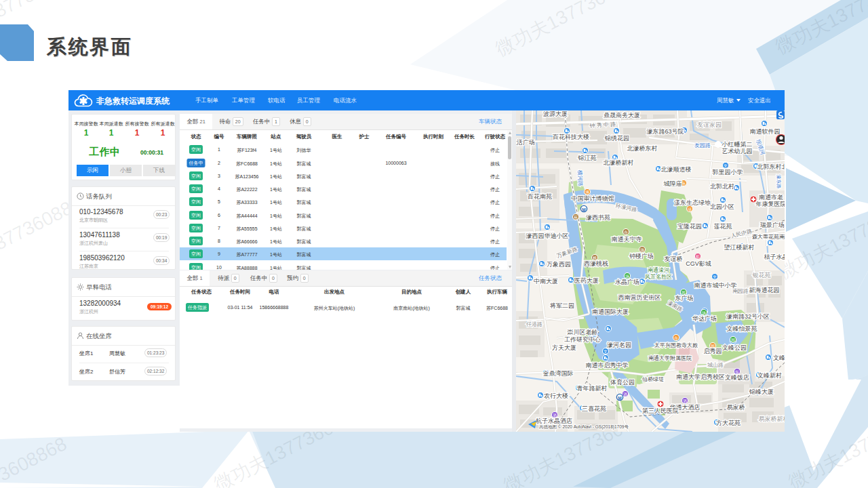 Image resolution: width=868 pixels, height=488 pixels. What do you see at coordinates (660, 411) in the screenshot?
I see `svg-text: 第三人民医院` at bounding box center [660, 411].